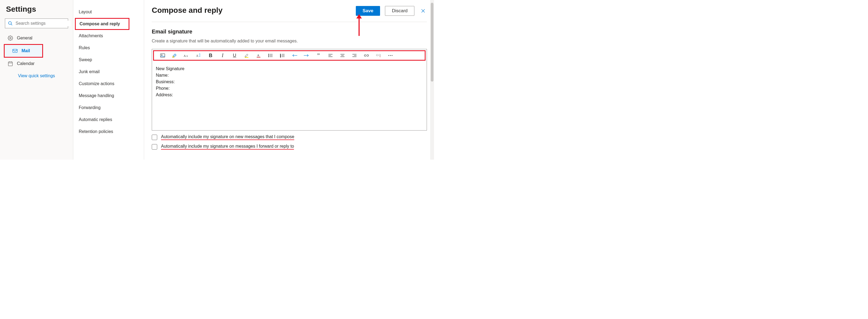  Describe the element at coordinates (289, 90) in the screenshot. I see `signature-editor: AA A B I U A 123 ” New Signature Name: B…` at that location.